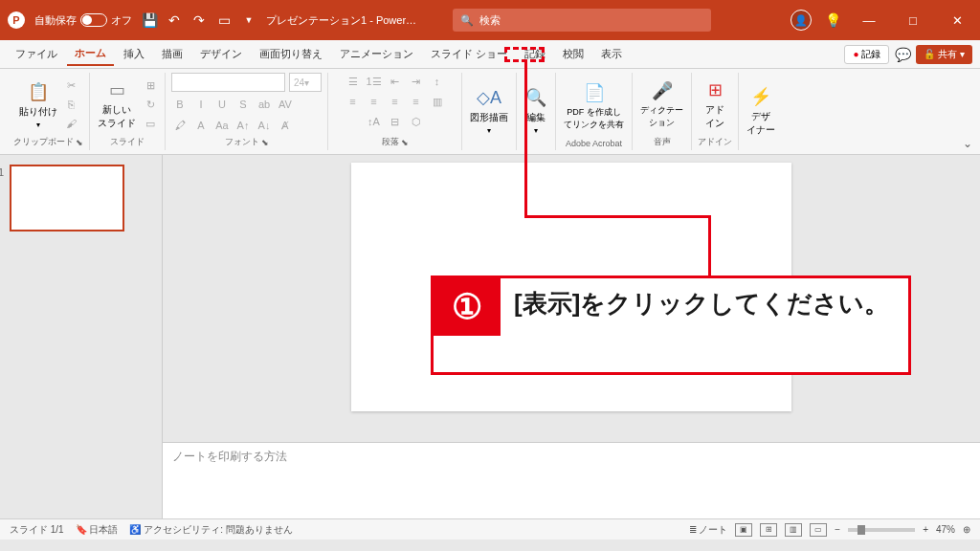 The width and height of the screenshot is (980, 551). I want to click on align-text-icon: ⊟, so click(395, 121).